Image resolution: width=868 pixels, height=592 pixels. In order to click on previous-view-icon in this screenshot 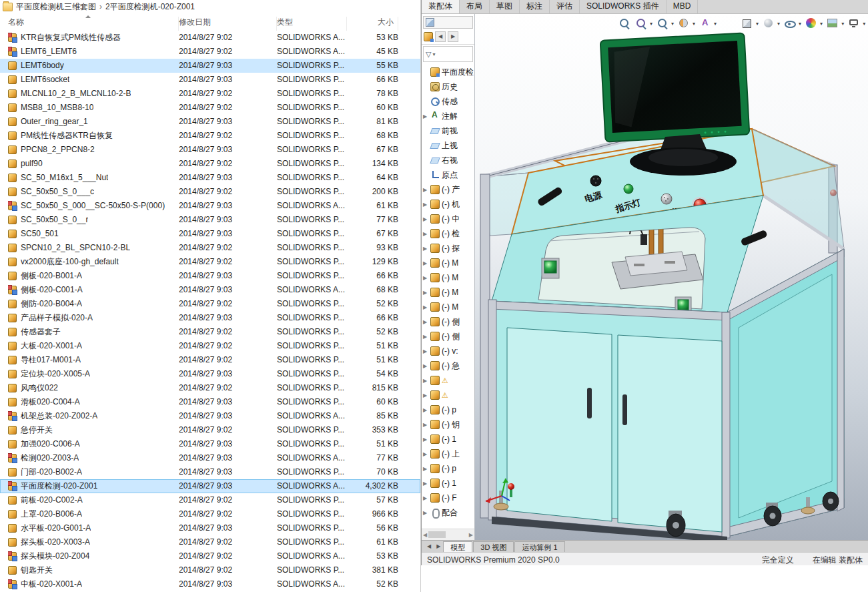, I will do `click(663, 23)`.